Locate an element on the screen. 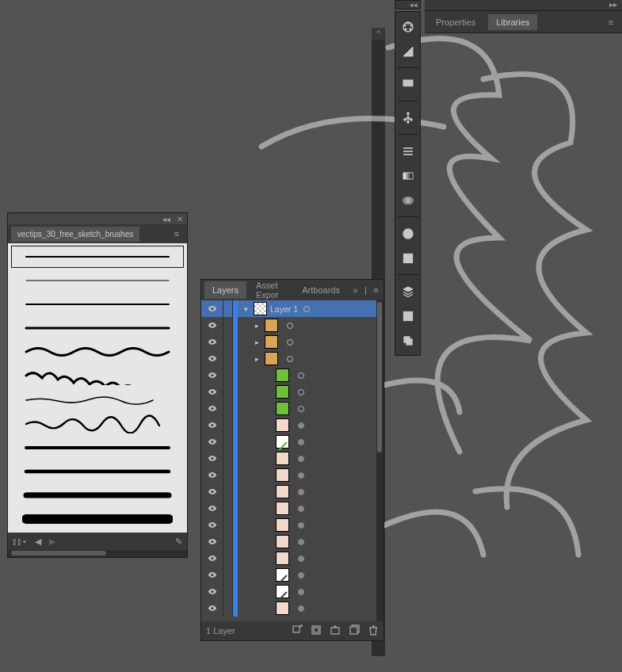 This screenshot has width=622, height=672. right-dock-collapse: ▸▸ is located at coordinates (523, 6).